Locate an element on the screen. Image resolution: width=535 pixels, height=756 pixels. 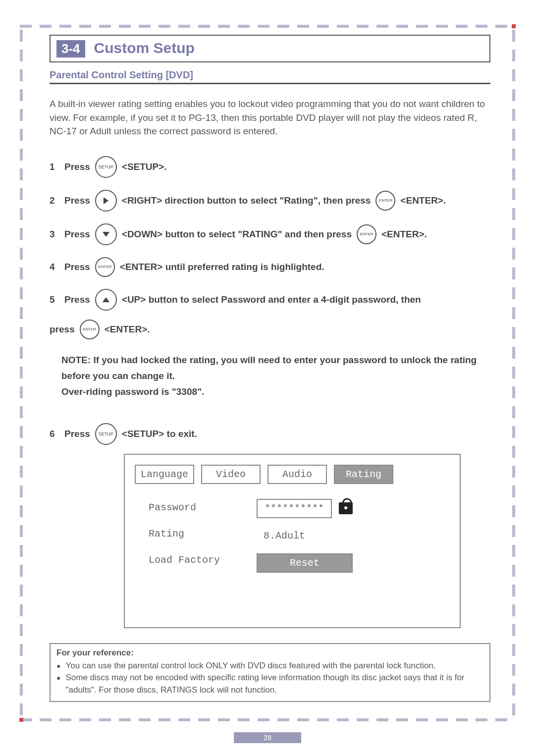
note-line: Over-riding password is "3308". is located at coordinates (276, 392).